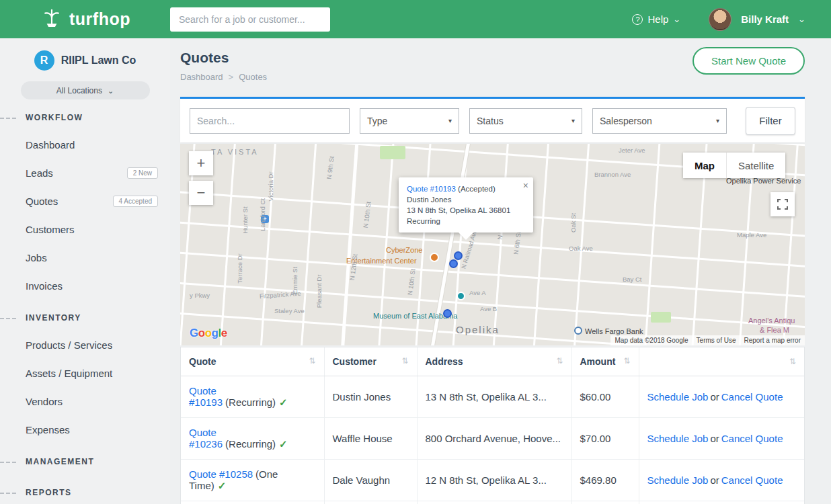 The width and height of the screenshot is (831, 504). Describe the element at coordinates (651, 340) in the screenshot. I see `map-data-copyright: Map data ©2018 Google` at that location.